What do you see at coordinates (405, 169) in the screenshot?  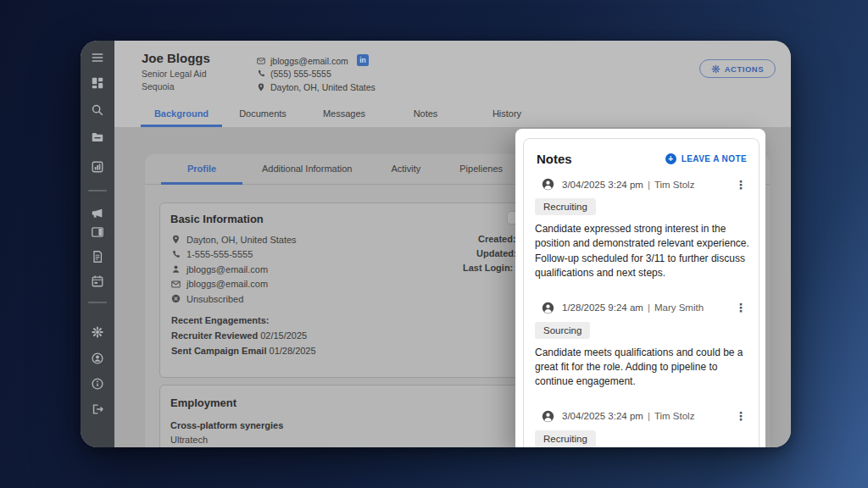 I see `subtab-activity: Activity` at bounding box center [405, 169].